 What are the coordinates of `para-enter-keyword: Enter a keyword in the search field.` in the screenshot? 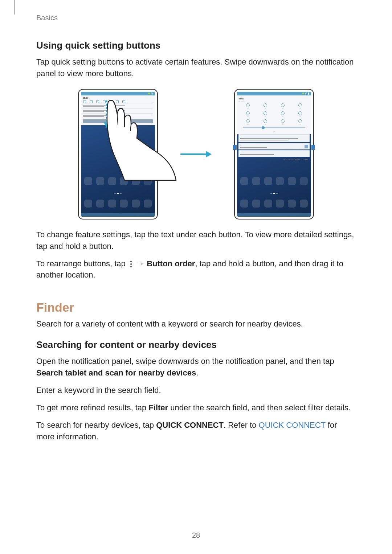 It's located at (196, 390).